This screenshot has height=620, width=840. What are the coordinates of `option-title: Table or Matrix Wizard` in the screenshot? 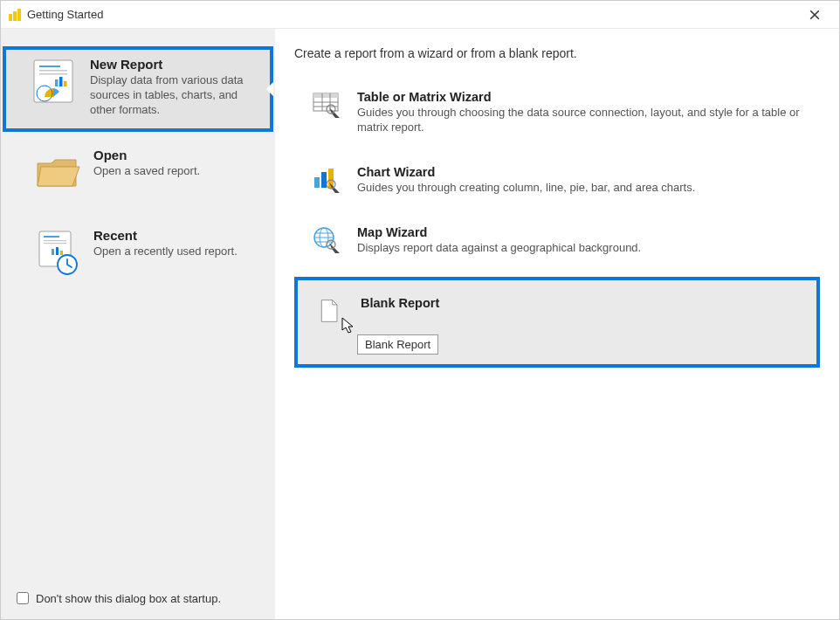 It's located at (583, 97).